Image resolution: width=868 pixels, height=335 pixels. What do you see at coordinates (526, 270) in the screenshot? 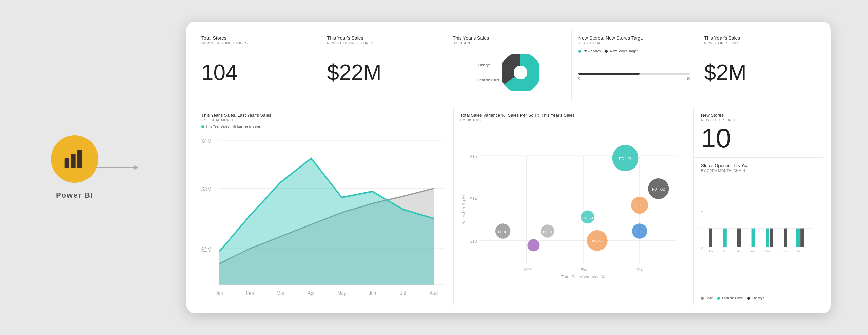
I see `svg-text: -10%` at bounding box center [526, 270].